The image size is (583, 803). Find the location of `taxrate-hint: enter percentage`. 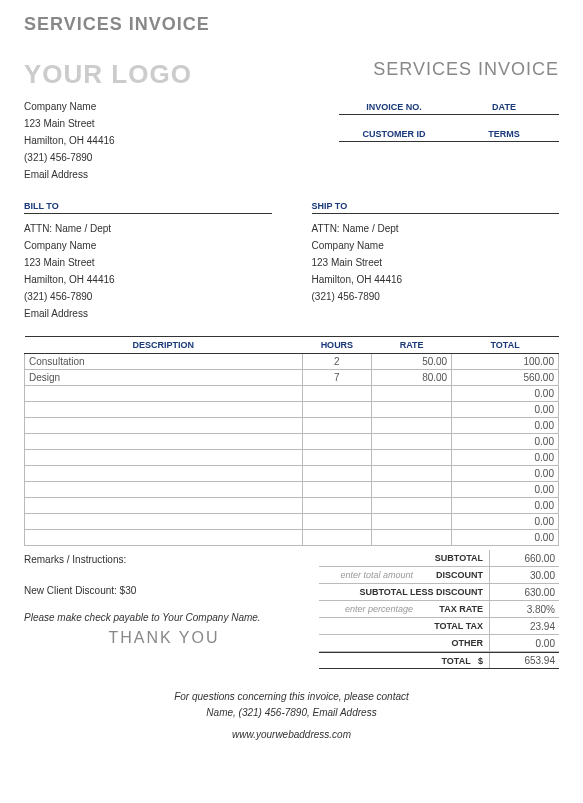

taxrate-hint: enter percentage is located at coordinates (369, 609).